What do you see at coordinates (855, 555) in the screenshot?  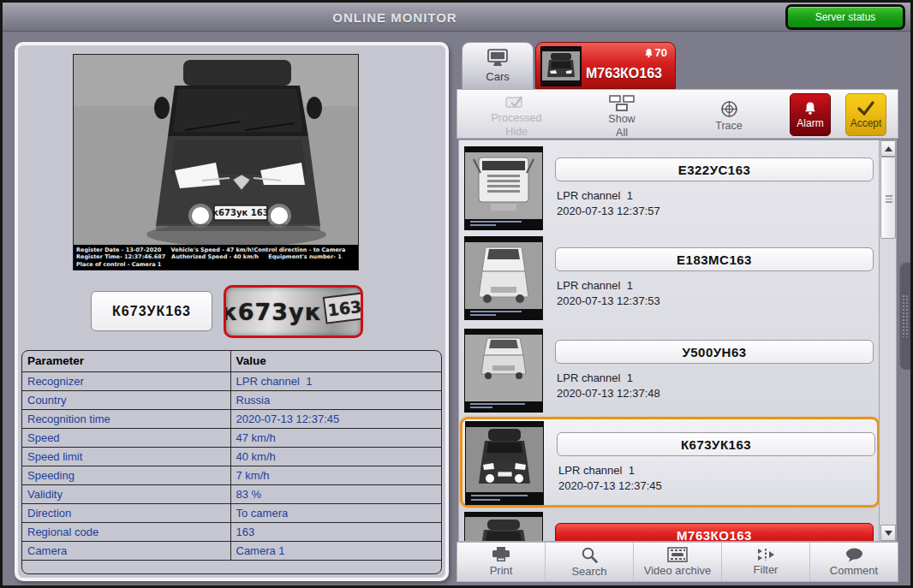 I see `comment-icon` at bounding box center [855, 555].